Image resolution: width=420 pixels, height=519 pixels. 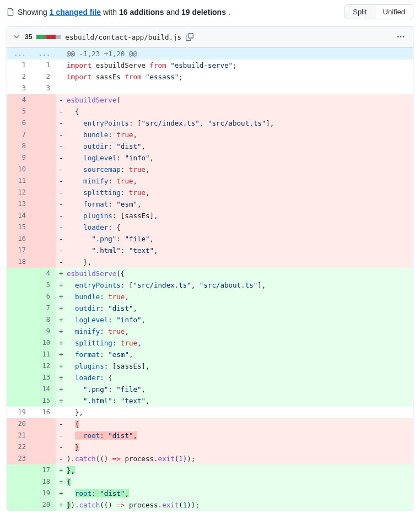 What do you see at coordinates (234, 309) in the screenshot?
I see `code-cell: + outdir: "dist",` at bounding box center [234, 309].